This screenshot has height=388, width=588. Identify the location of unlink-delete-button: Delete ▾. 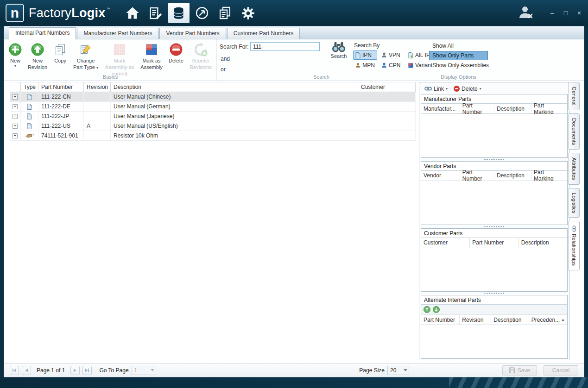
(468, 89).